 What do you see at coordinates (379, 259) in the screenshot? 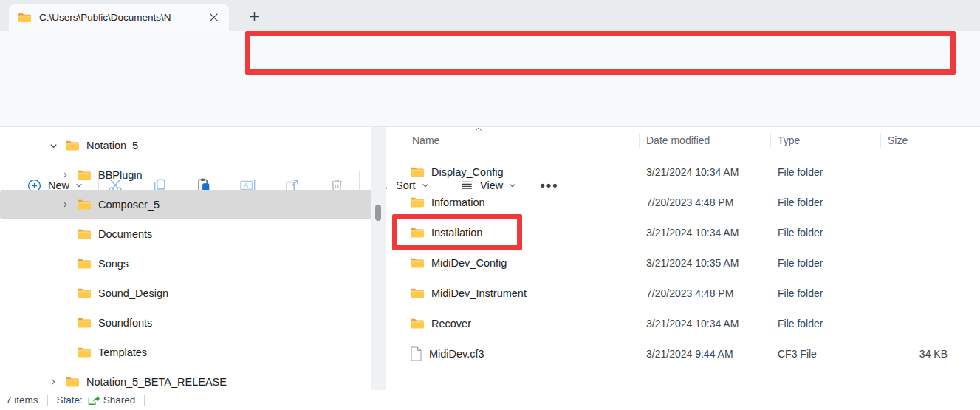
I see `sidebar-scrollbar-track` at bounding box center [379, 259].